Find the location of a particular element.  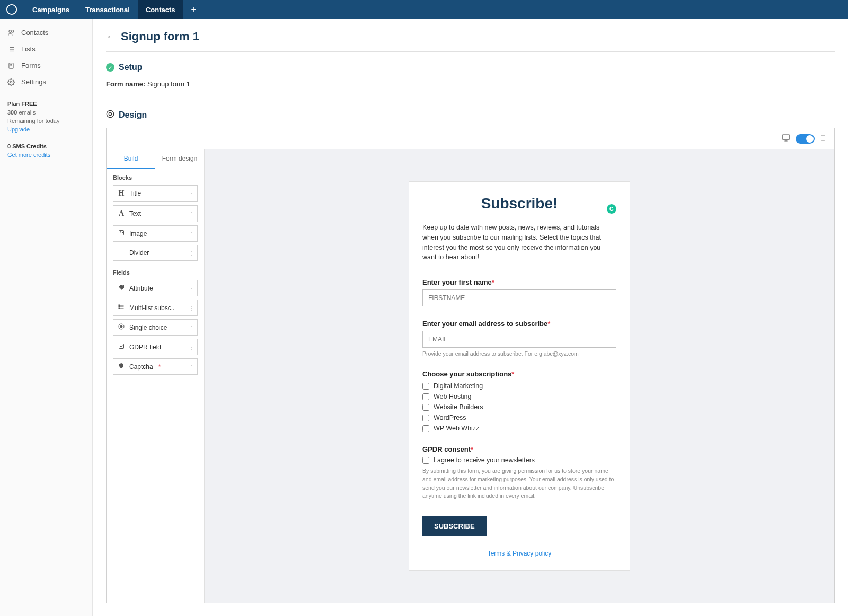

lists-icon is located at coordinates (11, 49).